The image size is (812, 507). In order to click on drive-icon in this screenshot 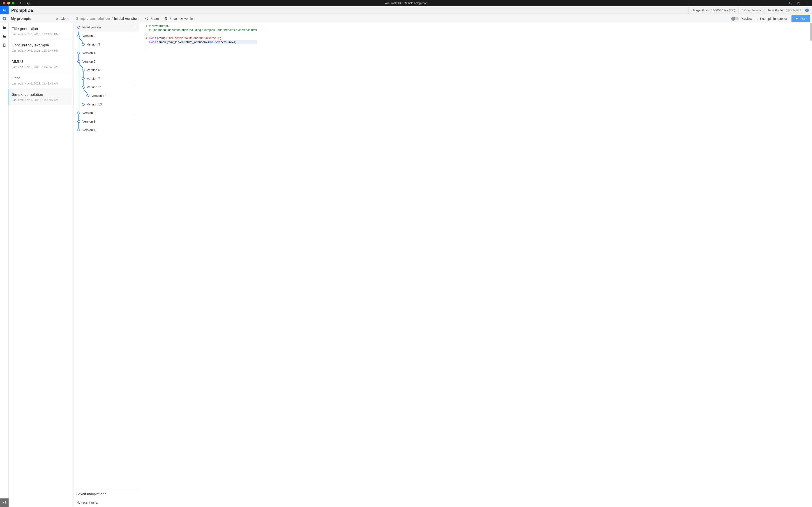, I will do `click(4, 36)`.